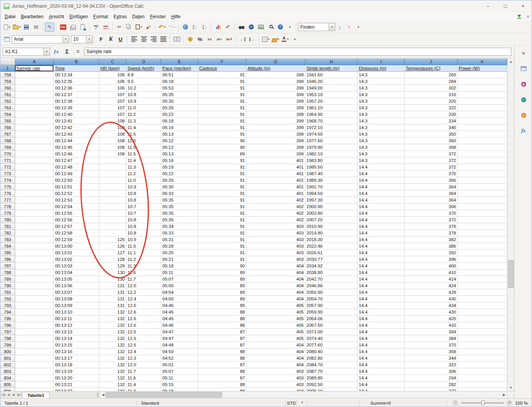 The image size is (532, 407). What do you see at coordinates (77, 247) in the screenshot?
I see `cell: 00:13:00` at bounding box center [77, 247].